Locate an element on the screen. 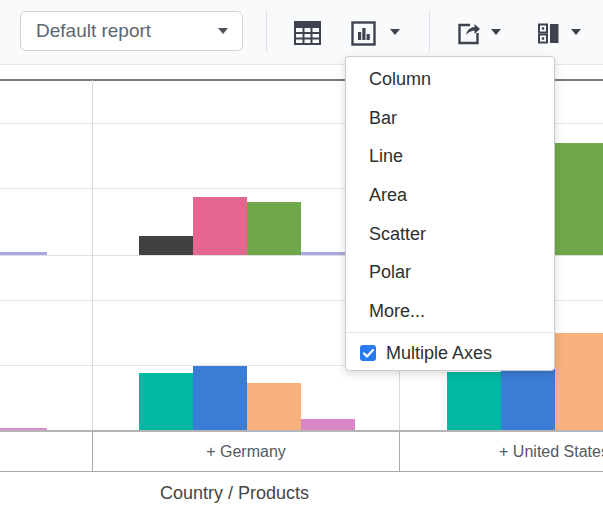  category-united-states: + United States is located at coordinates (502, 452).